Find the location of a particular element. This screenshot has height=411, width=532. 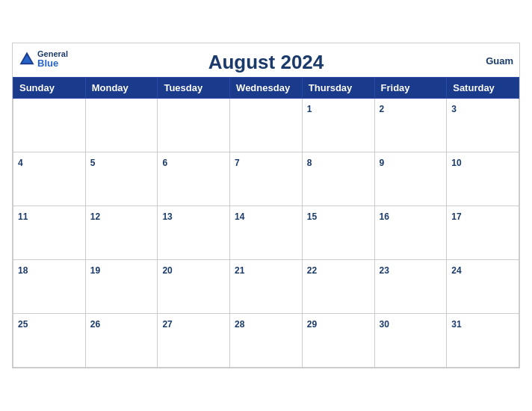

day-number: 31 is located at coordinates (456, 324).